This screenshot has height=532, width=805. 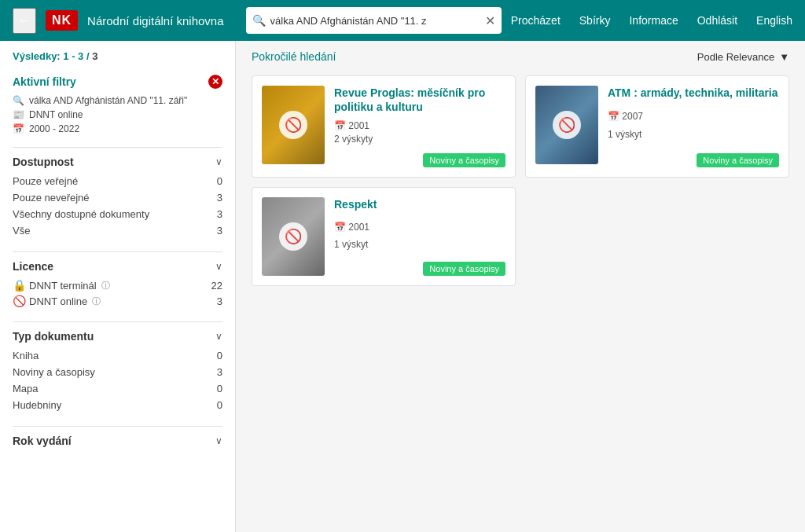 I want to click on no-image-icon-0: 🚫, so click(x=293, y=125).